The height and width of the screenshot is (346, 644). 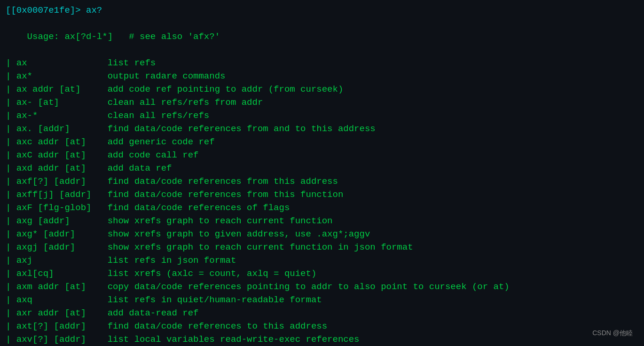 What do you see at coordinates (322, 221) in the screenshot?
I see `command-row: | axg [addr] show xrefs graph to reach c…` at bounding box center [322, 221].